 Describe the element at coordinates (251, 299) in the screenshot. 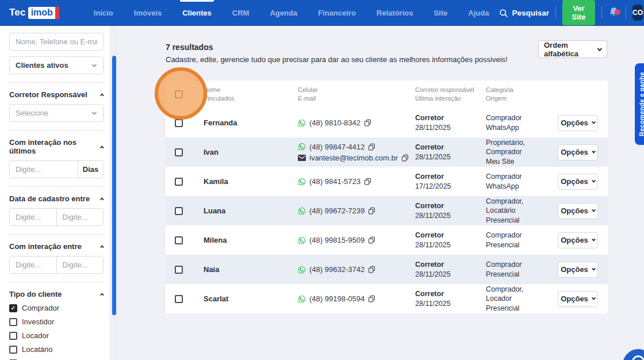

I see `client-name: Scarlat` at that location.